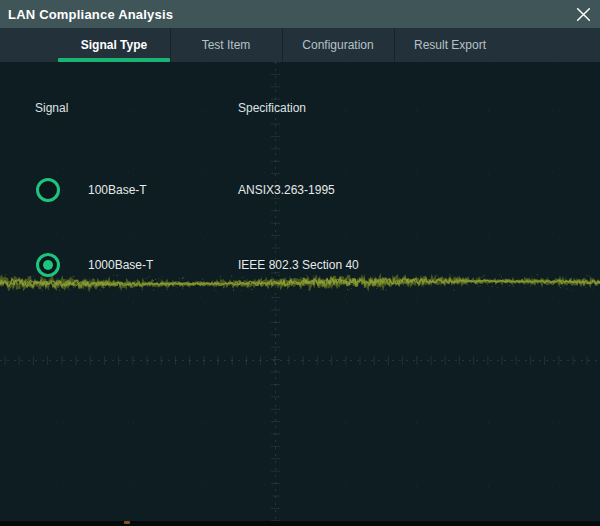  Describe the element at coordinates (298, 265) in the screenshot. I see `signal-specification: IEEE 802.3 Section 40` at that location.